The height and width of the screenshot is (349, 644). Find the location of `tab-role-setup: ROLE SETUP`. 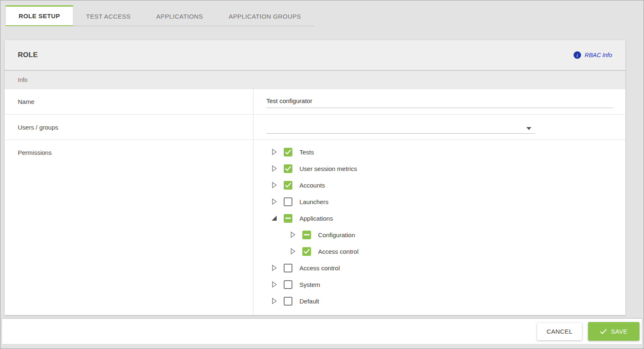

tab-role-setup: ROLE SETUP is located at coordinates (39, 16).